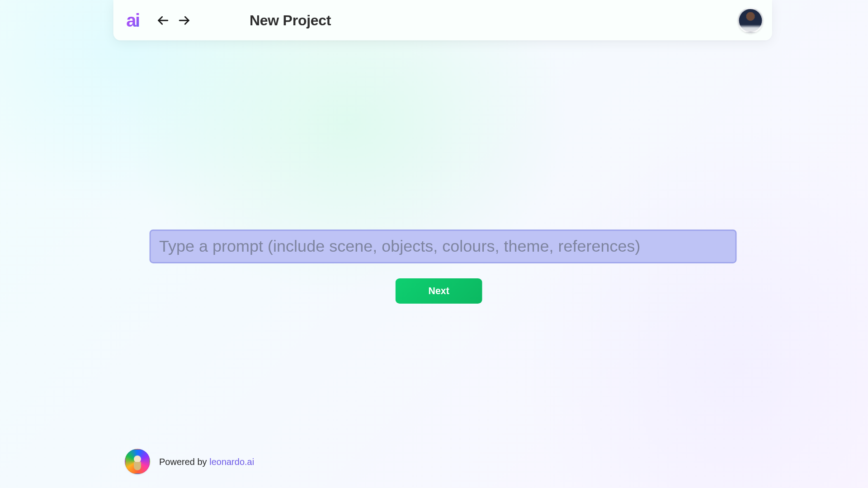 The height and width of the screenshot is (488, 868). Describe the element at coordinates (132, 20) in the screenshot. I see `app-logo-text: ai` at that location.